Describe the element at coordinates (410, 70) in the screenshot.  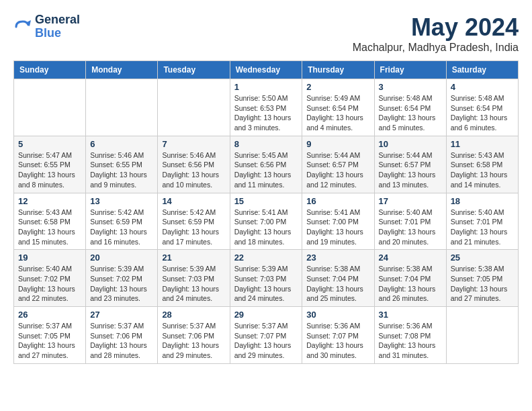
I see `header-friday: Friday` at that location.